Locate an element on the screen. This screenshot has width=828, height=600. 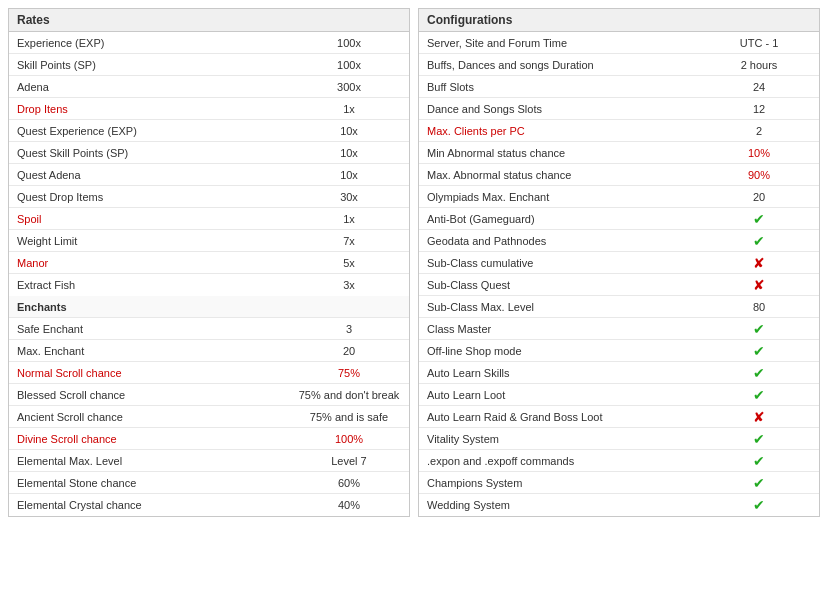
table-row: Champions System✔ is located at coordinates (619, 483).